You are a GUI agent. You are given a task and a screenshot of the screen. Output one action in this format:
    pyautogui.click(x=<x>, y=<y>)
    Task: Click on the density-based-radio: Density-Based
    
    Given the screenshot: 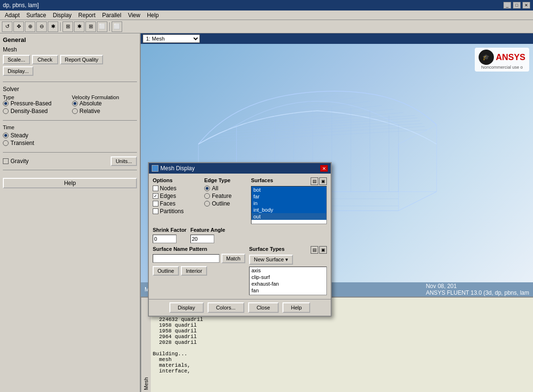 What is the action you would take?
    pyautogui.click(x=35, y=111)
    